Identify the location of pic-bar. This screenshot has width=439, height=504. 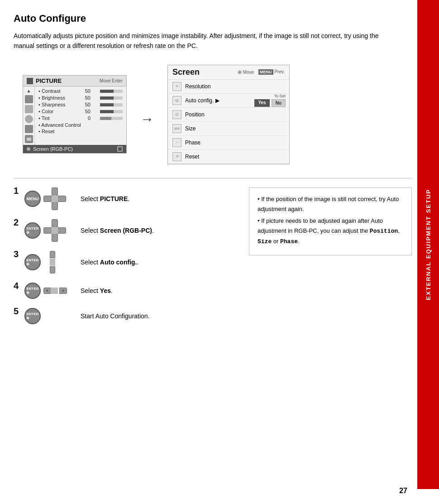
(111, 111).